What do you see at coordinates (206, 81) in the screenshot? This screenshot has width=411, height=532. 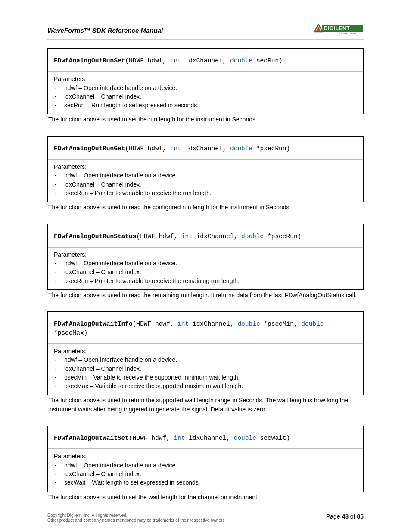 I see `function-block: FDwfAnalogOutRunSet(HDWF hdwf, int idxCh…` at bounding box center [206, 81].